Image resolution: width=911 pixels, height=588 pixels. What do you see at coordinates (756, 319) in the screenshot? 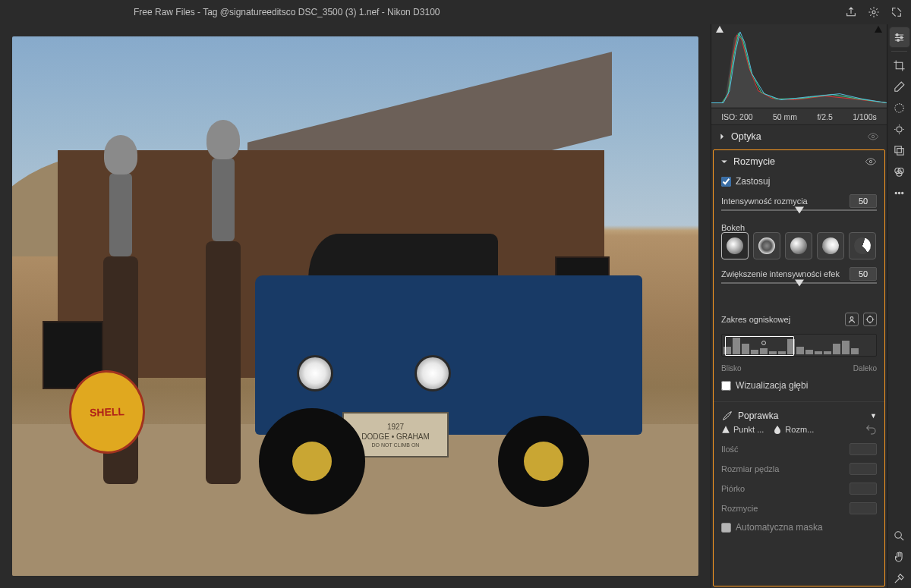
I see `focal-range-label: Zakres ogniskowej` at bounding box center [756, 319].